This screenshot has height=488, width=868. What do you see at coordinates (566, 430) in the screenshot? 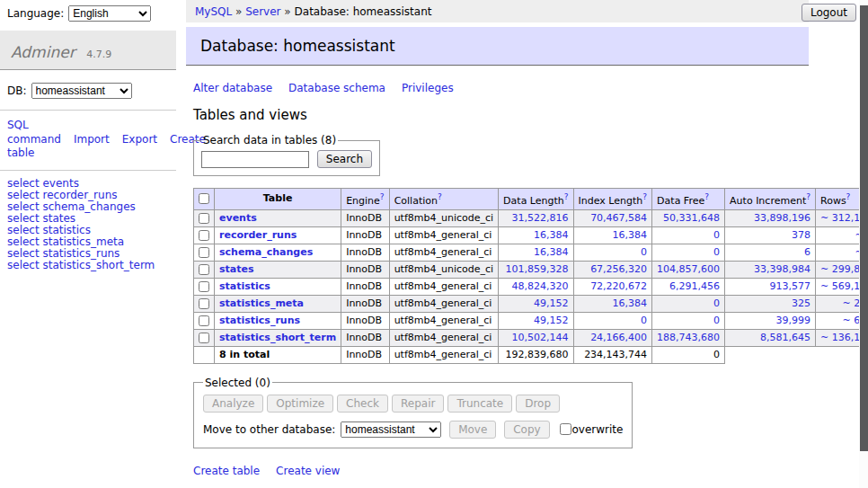
I see `overwrite-checkbox` at bounding box center [566, 430].